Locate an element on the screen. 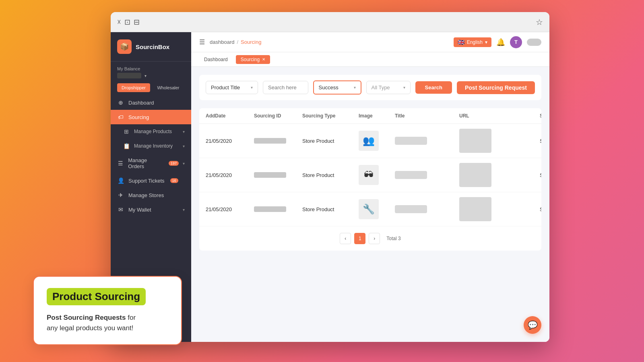 The height and width of the screenshot is (362, 644). product-image: 🔧 is located at coordinates (369, 209).